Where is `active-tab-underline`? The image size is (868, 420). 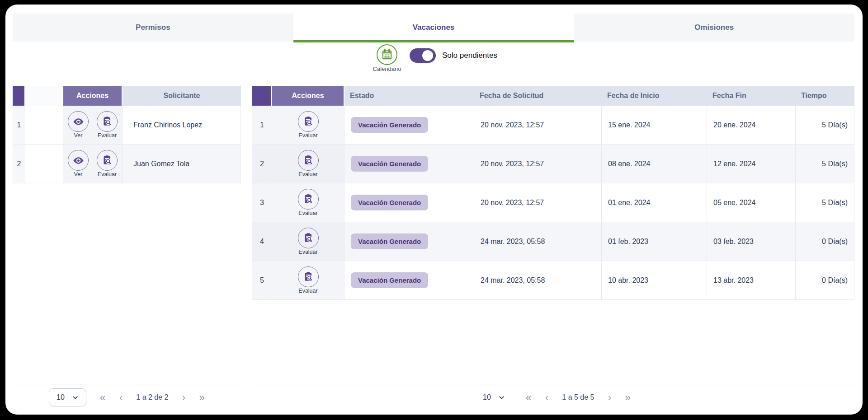 active-tab-underline is located at coordinates (434, 42).